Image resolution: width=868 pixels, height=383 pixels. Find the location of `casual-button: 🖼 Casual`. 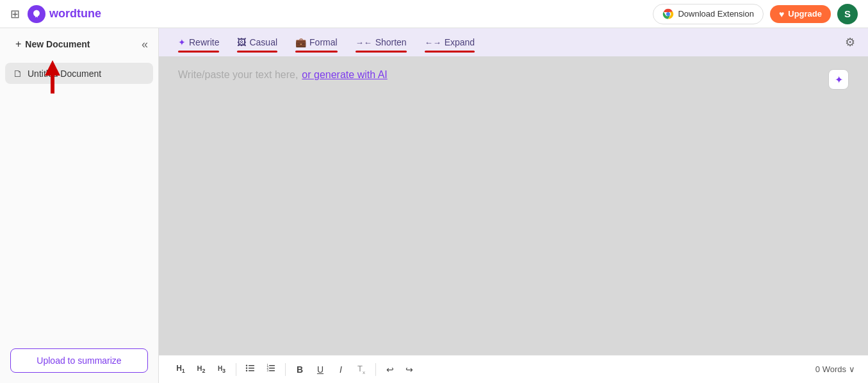

casual-button: 🖼 Casual is located at coordinates (258, 42).